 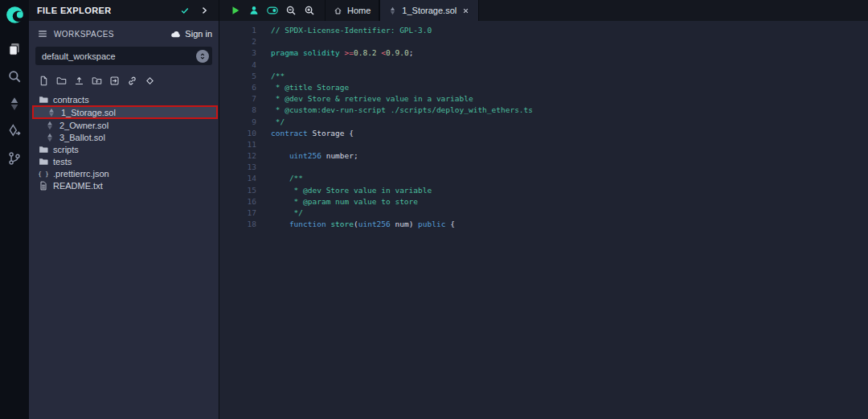 I want to click on tree-item-README.txt: README.txt, so click(x=124, y=185).